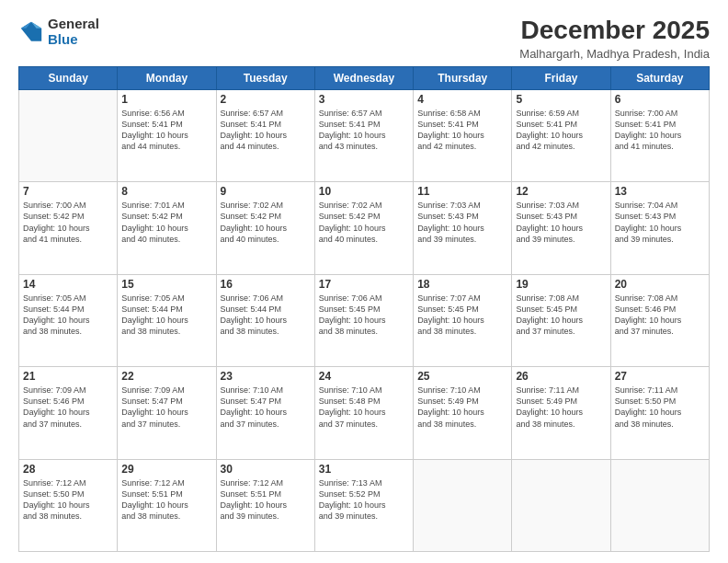 The height and width of the screenshot is (563, 728). I want to click on calendar-cell: 12Sunrise: 7:03 AM Sunset: 5:43 PM Dayli…, so click(561, 228).